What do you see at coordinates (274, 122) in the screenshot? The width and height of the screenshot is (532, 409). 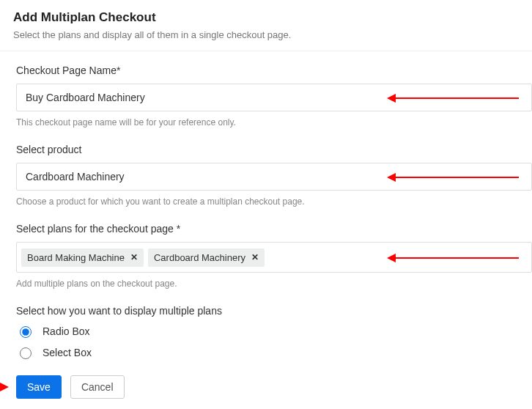 I see `checkout-name-help: This checkout page name will be for your…` at bounding box center [274, 122].